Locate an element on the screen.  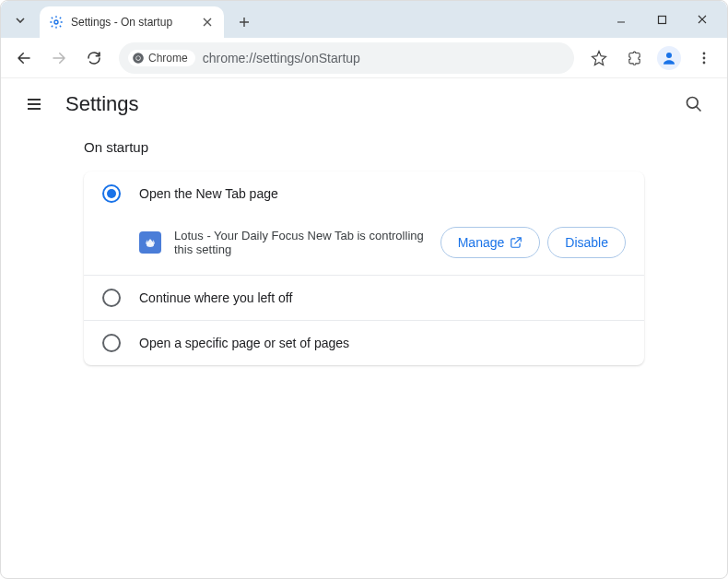
browser-toolbar: Chrome chrome://settings/onStartup is located at coordinates (364, 58).